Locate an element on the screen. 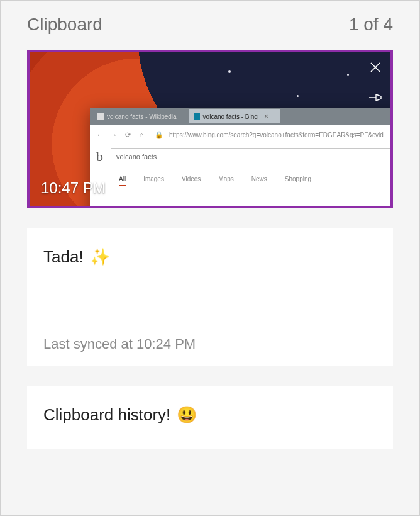 This screenshot has height=516, width=420. clip-text: Clipboard history! is located at coordinates (107, 415).